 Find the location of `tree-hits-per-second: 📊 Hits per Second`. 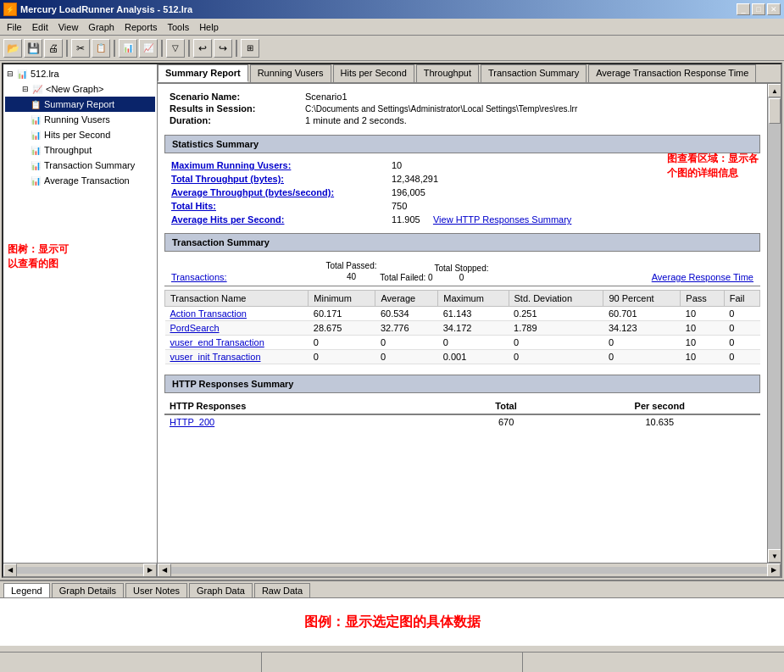

tree-hits-per-second: 📊 Hits per Second is located at coordinates (80, 135).